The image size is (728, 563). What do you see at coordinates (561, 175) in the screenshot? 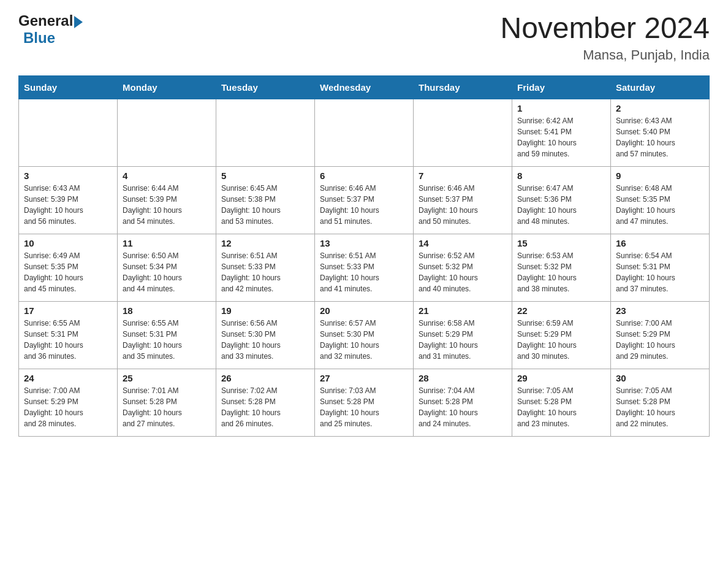
I see `day-number: 8` at bounding box center [561, 175].